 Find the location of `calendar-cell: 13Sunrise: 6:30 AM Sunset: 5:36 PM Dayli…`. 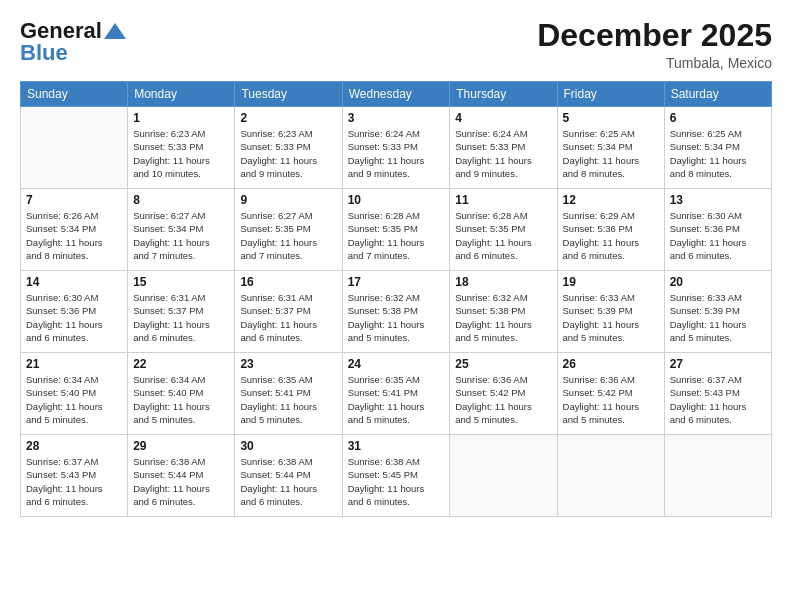

calendar-cell: 13Sunrise: 6:30 AM Sunset: 5:36 PM Dayli… is located at coordinates (718, 230).